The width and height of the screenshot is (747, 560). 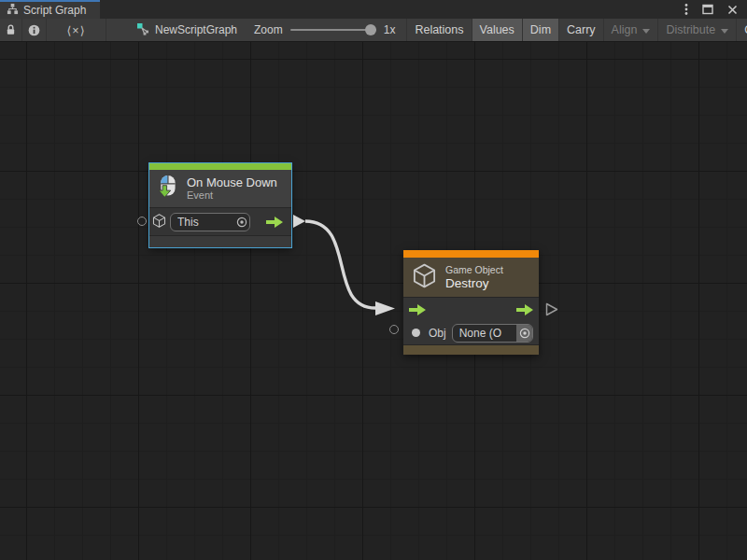 What do you see at coordinates (142, 221) in the screenshot?
I see `target-input-port-circle` at bounding box center [142, 221].